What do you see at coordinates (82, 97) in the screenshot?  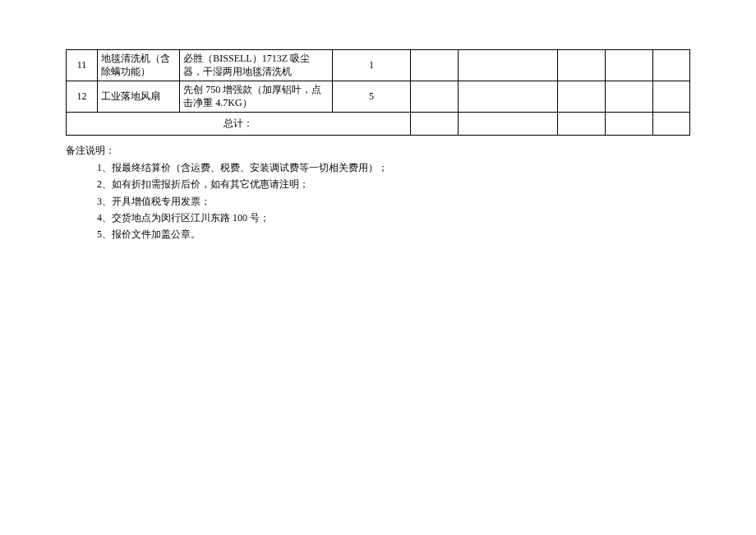 I see `cell-num: 12` at bounding box center [82, 97].